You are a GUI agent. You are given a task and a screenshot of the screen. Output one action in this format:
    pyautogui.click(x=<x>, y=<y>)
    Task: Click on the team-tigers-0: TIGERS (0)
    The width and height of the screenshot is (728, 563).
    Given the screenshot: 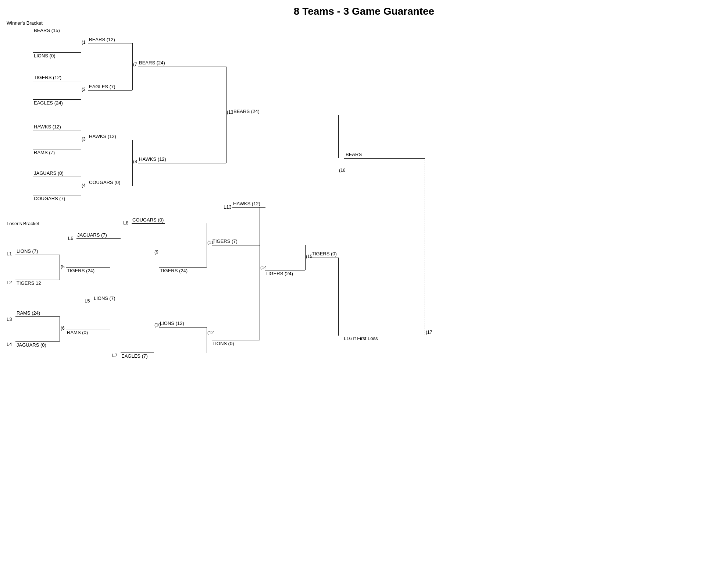 What is the action you would take?
    pyautogui.click(x=324, y=254)
    